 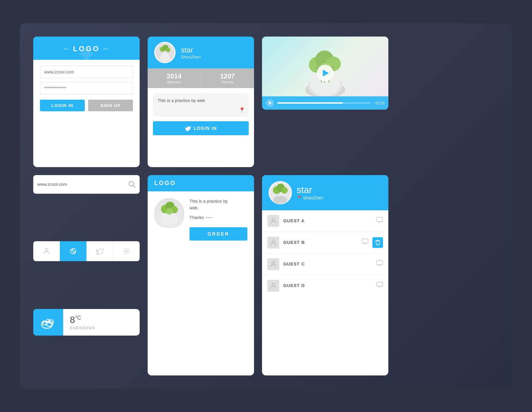 What do you see at coordinates (378, 243) in the screenshot?
I see `delete-button` at bounding box center [378, 243].